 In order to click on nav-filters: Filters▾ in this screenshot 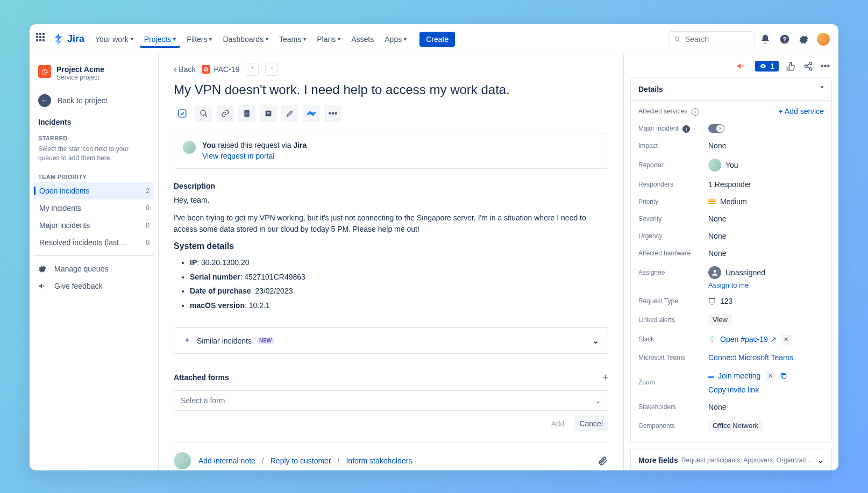, I will do `click(199, 39)`.